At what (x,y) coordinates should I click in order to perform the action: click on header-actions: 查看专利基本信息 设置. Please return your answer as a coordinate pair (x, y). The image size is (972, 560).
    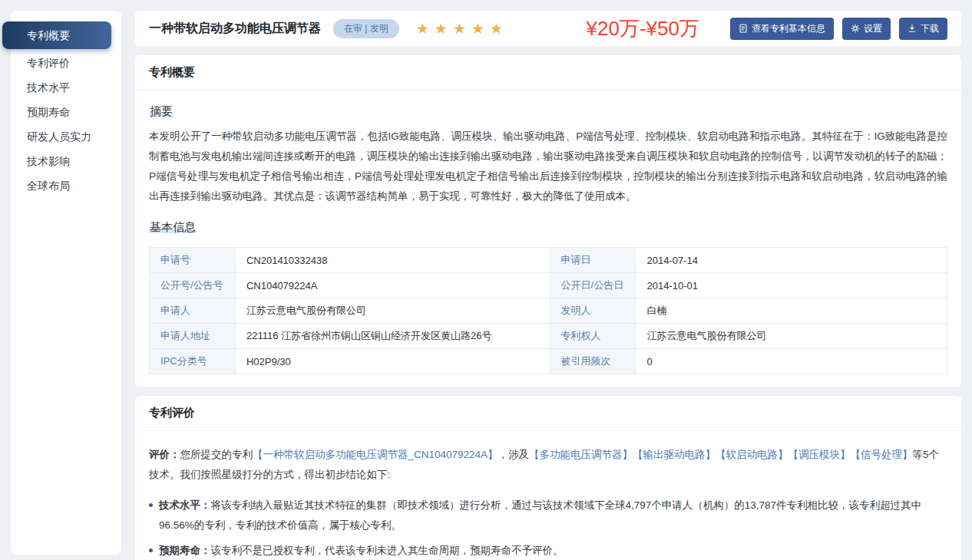
    Looking at the image, I should click on (838, 29).